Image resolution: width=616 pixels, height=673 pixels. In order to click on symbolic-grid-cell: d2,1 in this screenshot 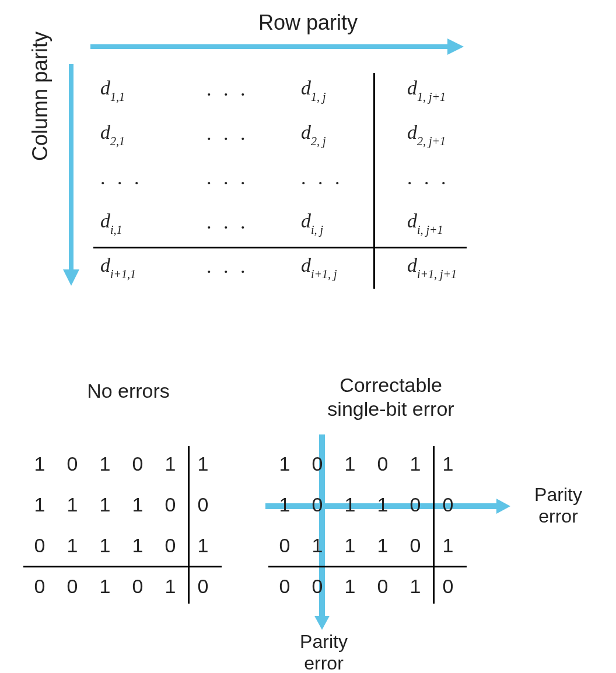, I will do `click(146, 134)`.